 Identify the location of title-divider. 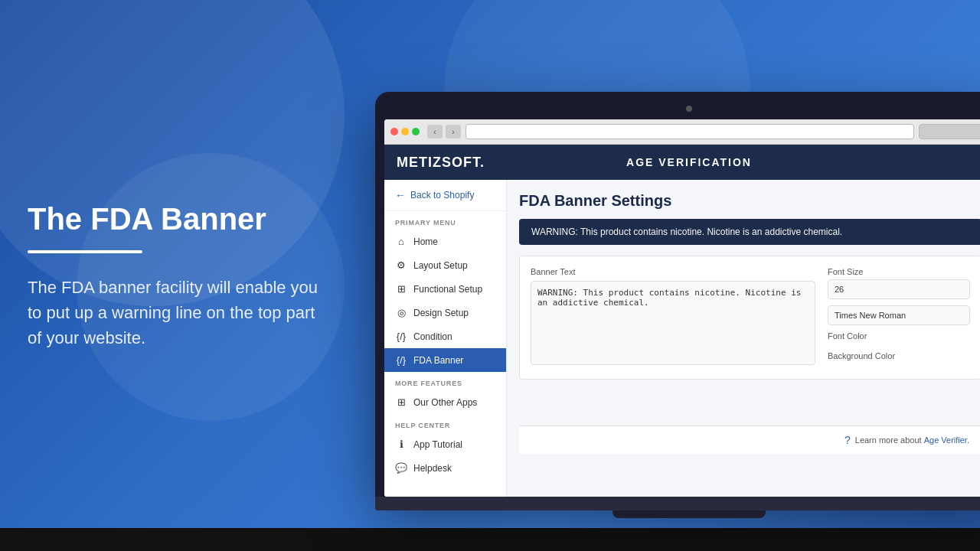
(85, 252).